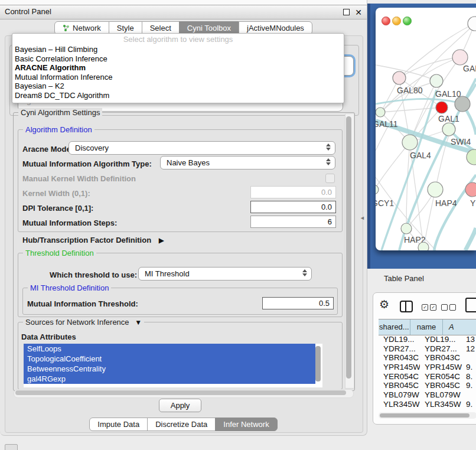  What do you see at coordinates (298, 304) in the screenshot?
I see `mi-threshold-field: 0.5` at bounding box center [298, 304].